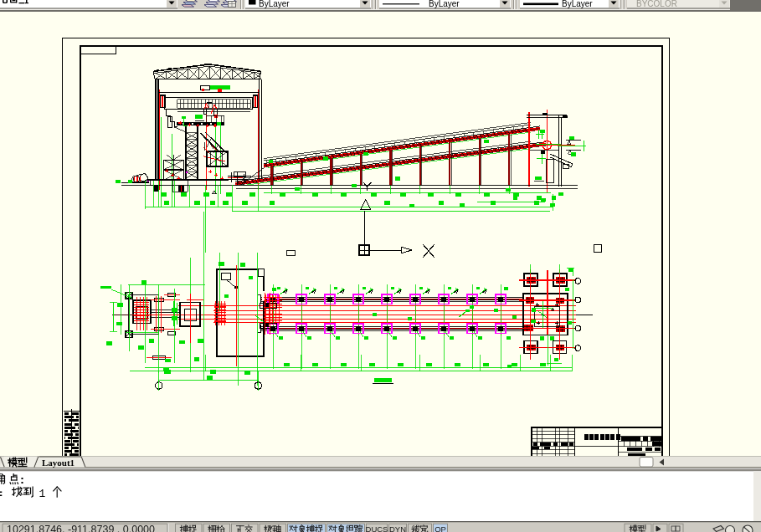  What do you see at coordinates (377, 529) in the screenshot?
I see `svg-text: DUCS` at bounding box center [377, 529].